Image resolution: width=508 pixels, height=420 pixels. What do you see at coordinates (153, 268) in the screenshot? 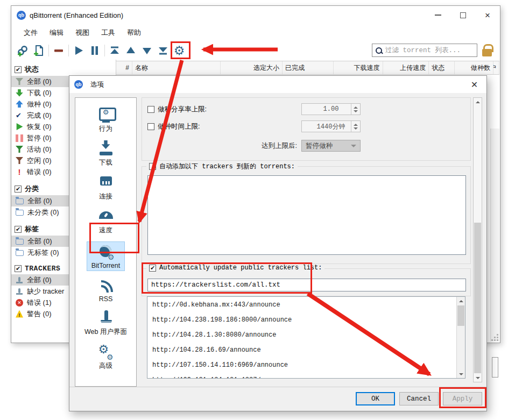
I see `auto-update-trackers-checkbox: ✔` at bounding box center [153, 268].